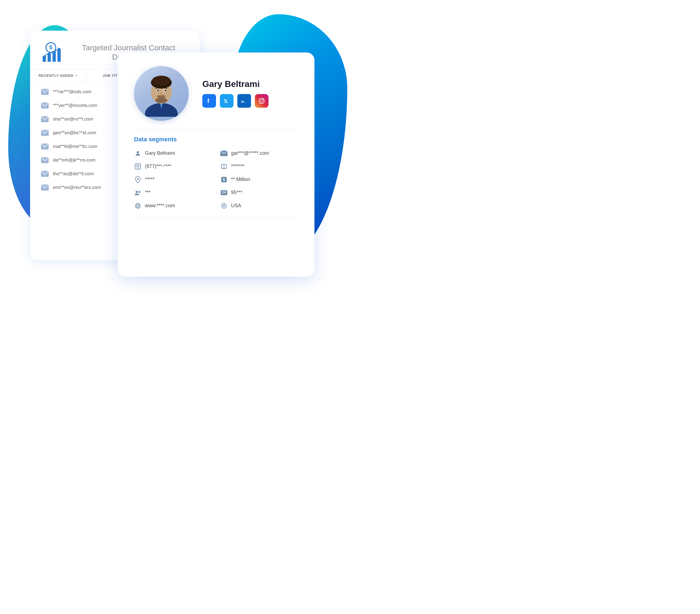 This screenshot has width=700, height=614. I want to click on data-value-country: USA, so click(236, 205).